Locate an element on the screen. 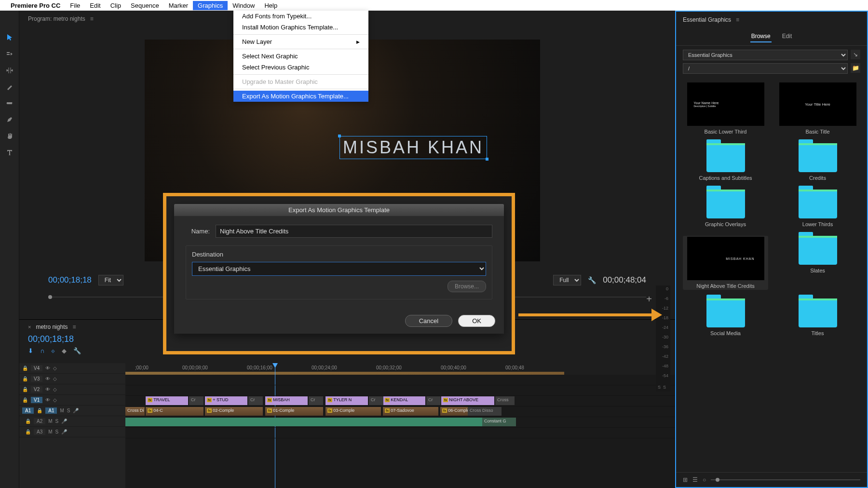  graphic-overlay-text: MISBAH KHAN is located at coordinates (413, 148).